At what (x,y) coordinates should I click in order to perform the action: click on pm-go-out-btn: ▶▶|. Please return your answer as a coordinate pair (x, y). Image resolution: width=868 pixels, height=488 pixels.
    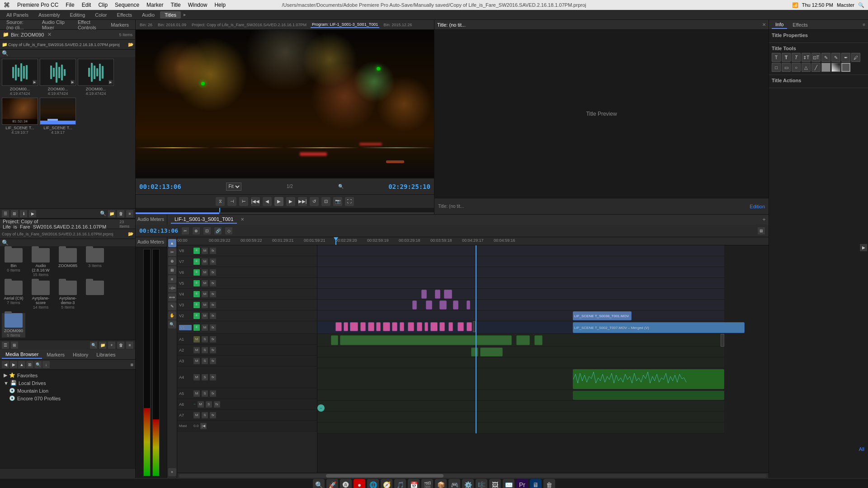
    Looking at the image, I should click on (302, 202).